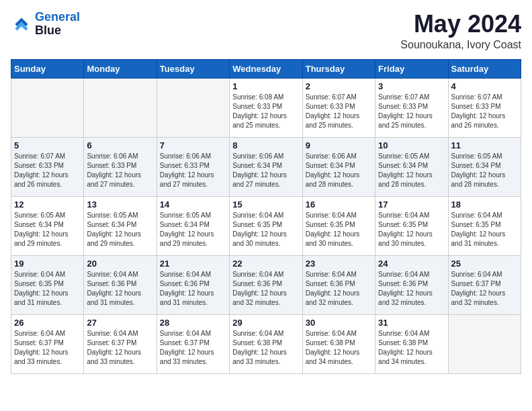 This screenshot has width=532, height=411. I want to click on day-number: 8, so click(266, 145).